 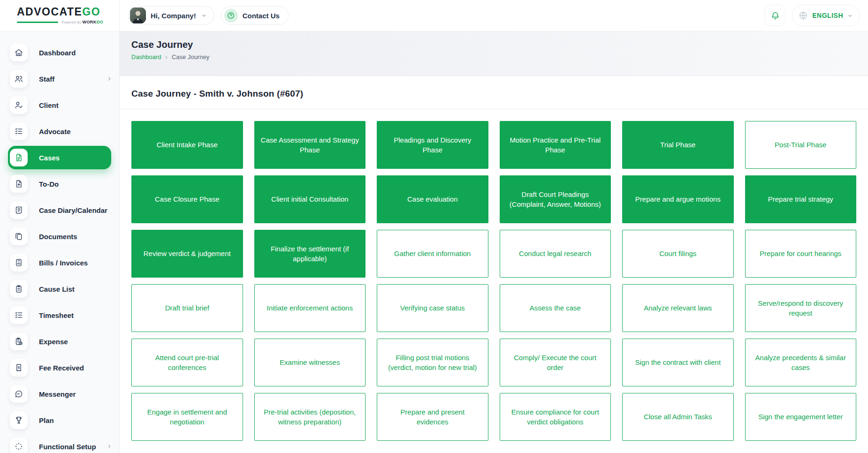 I want to click on chevron-down-icon, so click(x=850, y=16).